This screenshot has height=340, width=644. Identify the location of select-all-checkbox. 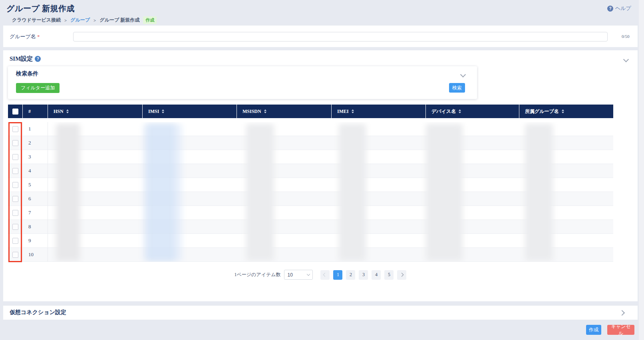
(15, 112).